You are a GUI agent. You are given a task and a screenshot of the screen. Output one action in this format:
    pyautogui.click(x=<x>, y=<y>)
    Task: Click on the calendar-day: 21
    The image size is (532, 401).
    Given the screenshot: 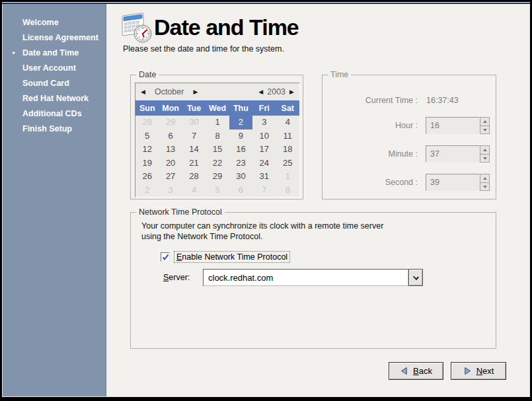 What is the action you would take?
    pyautogui.click(x=194, y=164)
    